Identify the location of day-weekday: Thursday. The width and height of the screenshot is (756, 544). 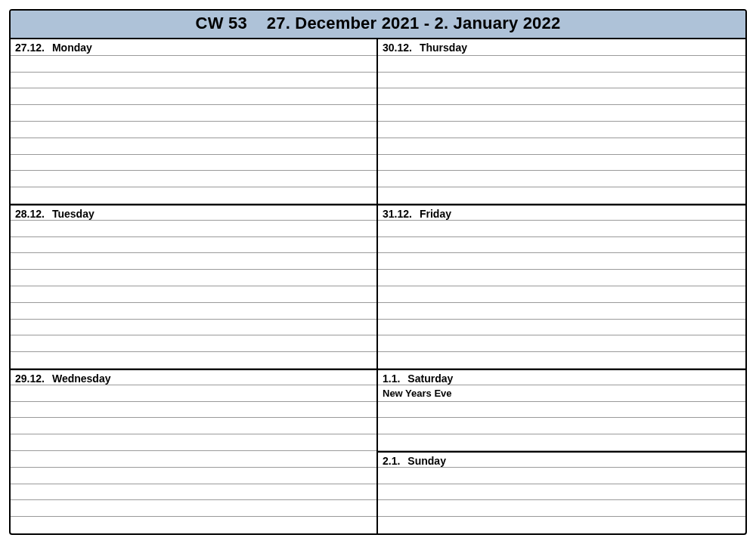
(443, 48).